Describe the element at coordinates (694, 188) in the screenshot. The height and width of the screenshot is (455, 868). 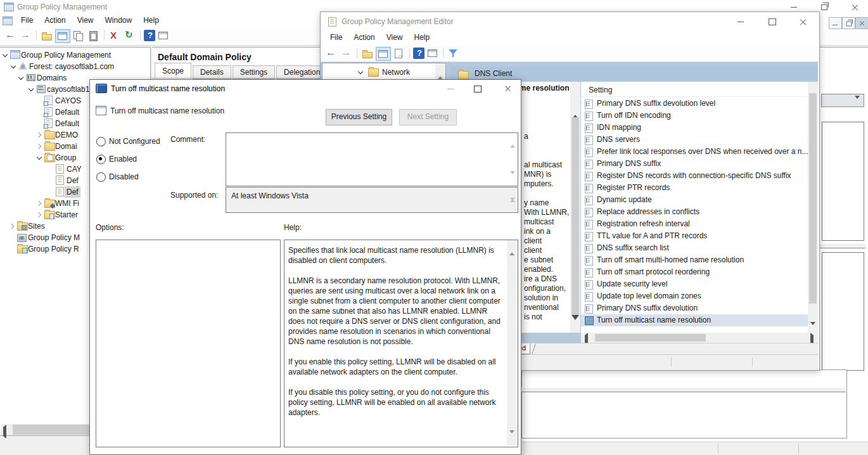
I see `settings-item-register-ptr-records: Register PTR records` at that location.